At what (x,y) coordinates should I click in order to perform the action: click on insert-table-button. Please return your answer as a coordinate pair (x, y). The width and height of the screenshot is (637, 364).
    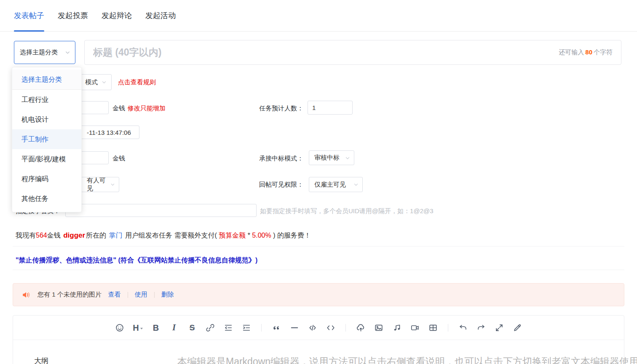
    Looking at the image, I should click on (433, 328).